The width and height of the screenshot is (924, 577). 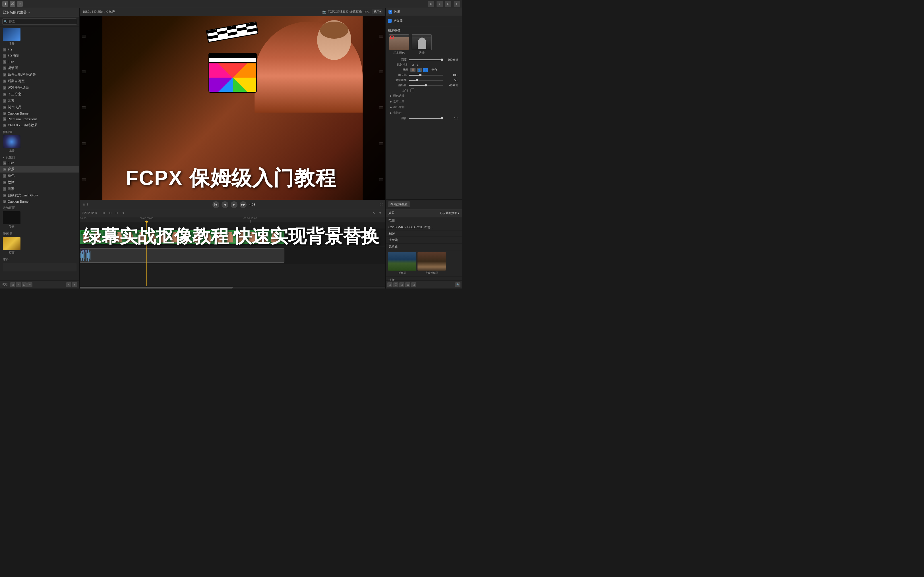 I want to click on light-wrap-section: 光融合, so click(x=424, y=113).